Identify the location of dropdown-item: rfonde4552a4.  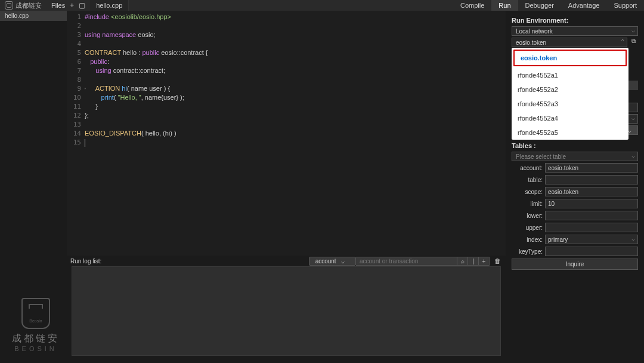
(570, 118).